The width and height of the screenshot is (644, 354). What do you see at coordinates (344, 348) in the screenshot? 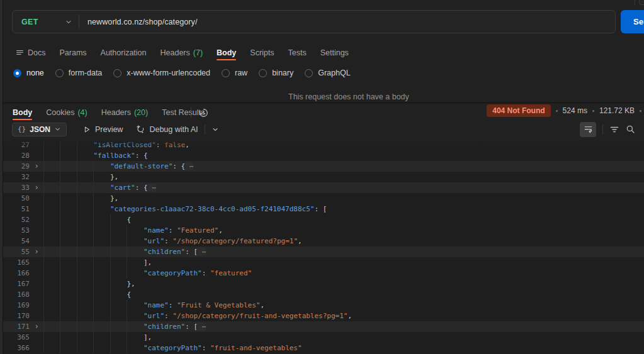
I see `code-line-content: "categoryPath": "fruit-and-vegetables"` at bounding box center [344, 348].